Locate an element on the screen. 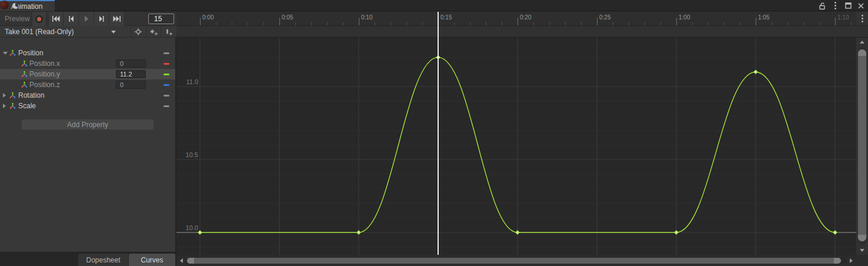 This screenshot has height=266, width=868. clip-row: Take 001 (Read-Only) is located at coordinates (88, 32).